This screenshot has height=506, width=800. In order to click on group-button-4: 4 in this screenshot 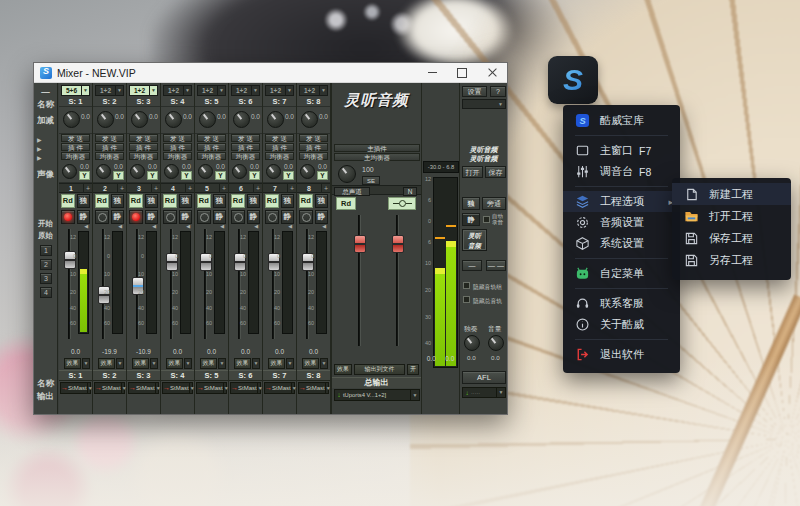, I will do `click(46, 292)`.